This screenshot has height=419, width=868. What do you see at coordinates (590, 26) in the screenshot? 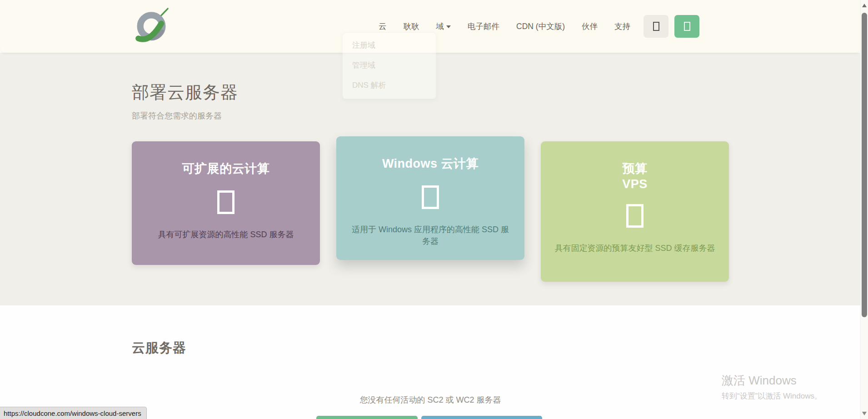
I see `nav-item-label: 伙伴` at bounding box center [590, 26].